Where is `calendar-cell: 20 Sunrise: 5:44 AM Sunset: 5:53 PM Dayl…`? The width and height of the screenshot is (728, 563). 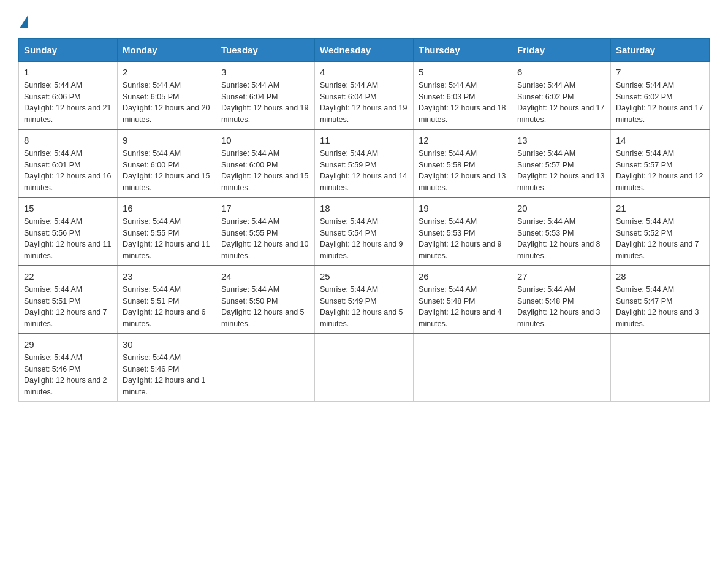
calendar-cell: 20 Sunrise: 5:44 AM Sunset: 5:53 PM Dayl… is located at coordinates (561, 232).